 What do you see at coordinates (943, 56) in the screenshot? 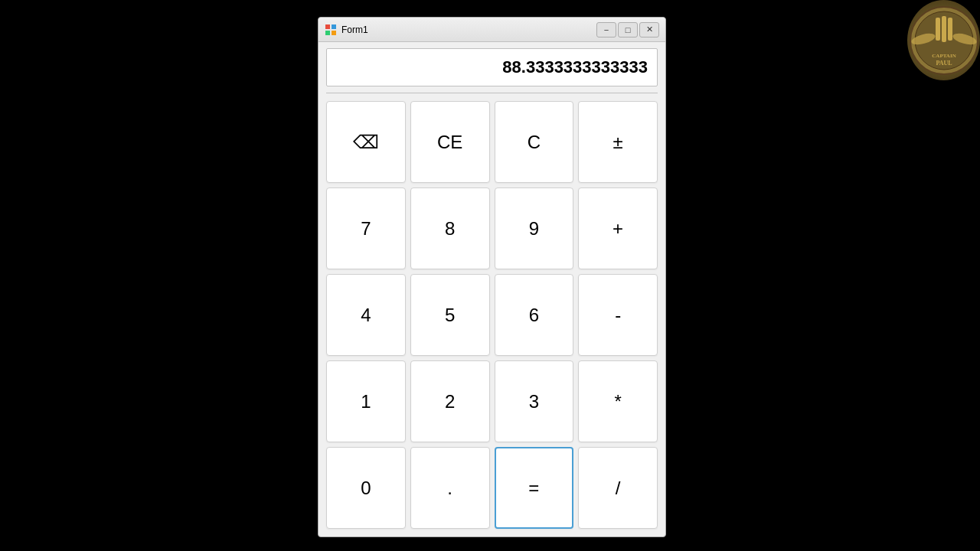
I see `svg-text: CAPTAIN` at bounding box center [943, 56].